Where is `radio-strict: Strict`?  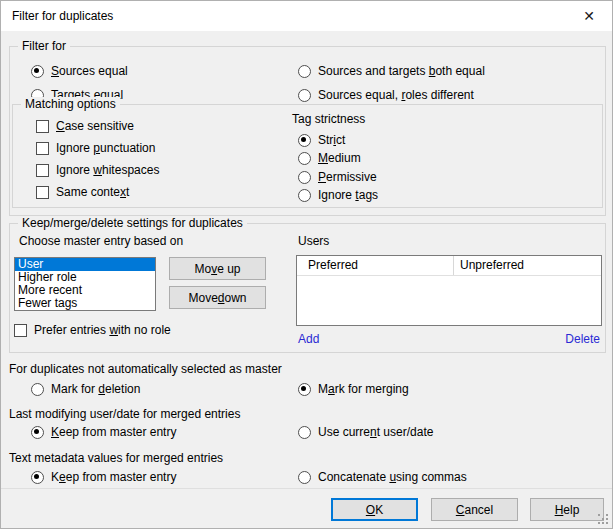 radio-strict: Strict is located at coordinates (322, 140).